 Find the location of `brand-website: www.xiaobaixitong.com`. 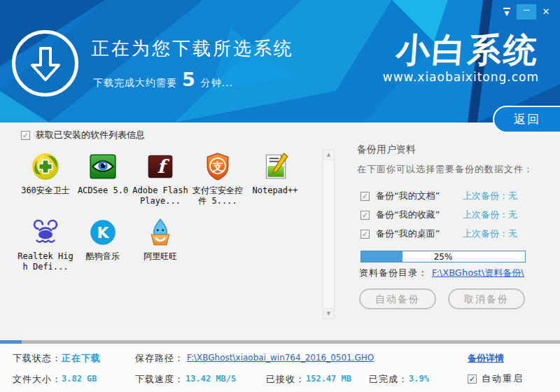

brand-website: www.xiaobaixitong.com is located at coordinates (461, 77).